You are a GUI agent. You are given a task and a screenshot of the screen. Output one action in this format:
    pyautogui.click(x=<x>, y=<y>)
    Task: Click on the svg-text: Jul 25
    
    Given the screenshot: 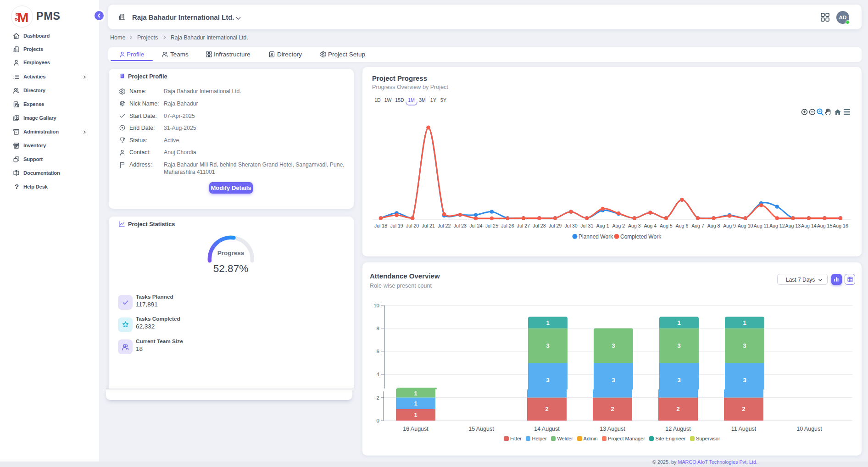 What is the action you would take?
    pyautogui.click(x=492, y=226)
    